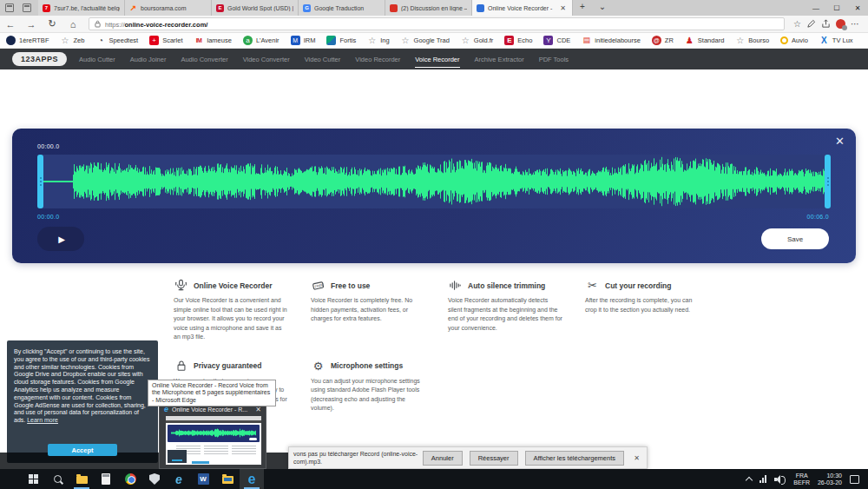  Describe the element at coordinates (341, 40) in the screenshot. I see `favorite-item: Fortis` at that location.